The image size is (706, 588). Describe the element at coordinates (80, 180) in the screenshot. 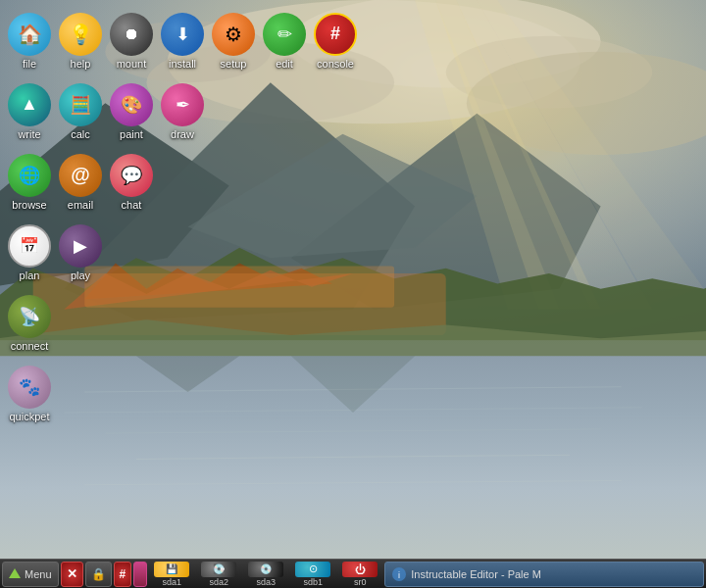

I see `icon-email: @ email` at that location.